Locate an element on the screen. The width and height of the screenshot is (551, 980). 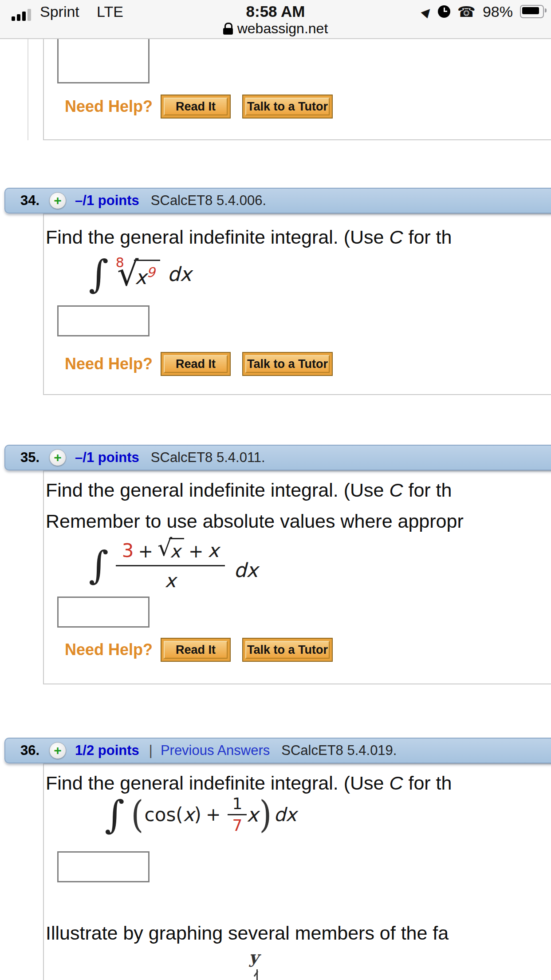
status-icons: ▶ ☎ 98% is located at coordinates (483, 12).